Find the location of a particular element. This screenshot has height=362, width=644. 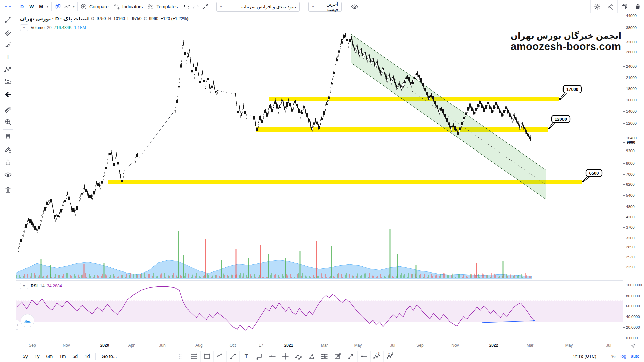

lines-arrows-icon is located at coordinates (325, 356).